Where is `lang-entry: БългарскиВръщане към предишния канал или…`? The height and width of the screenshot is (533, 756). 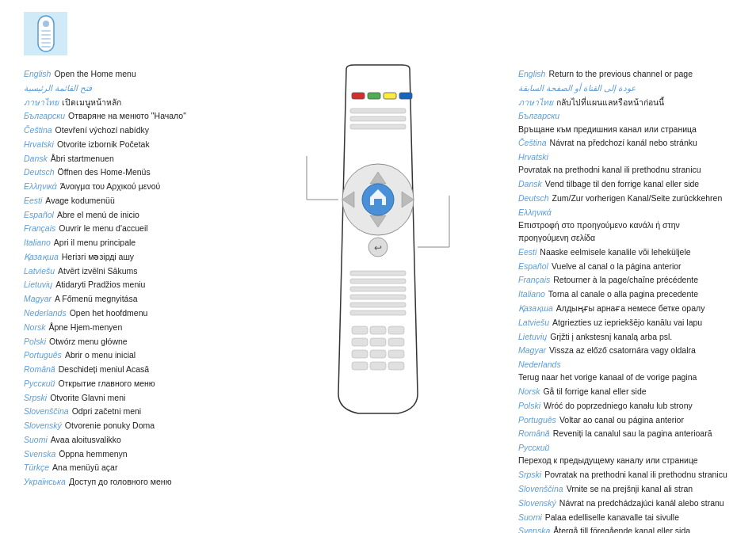
lang-entry: БългарскиВръщане към предишния канал или… is located at coordinates (625, 122).